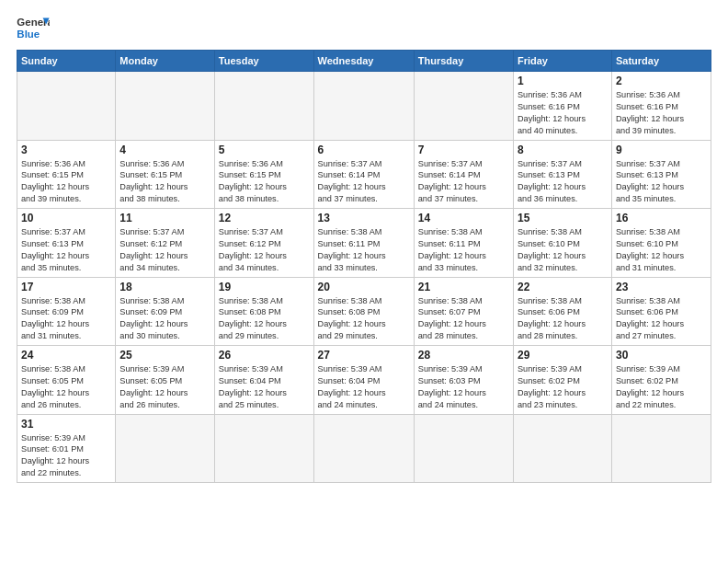 The height and width of the screenshot is (563, 728). What do you see at coordinates (563, 218) in the screenshot?
I see `day-number: 15` at bounding box center [563, 218].